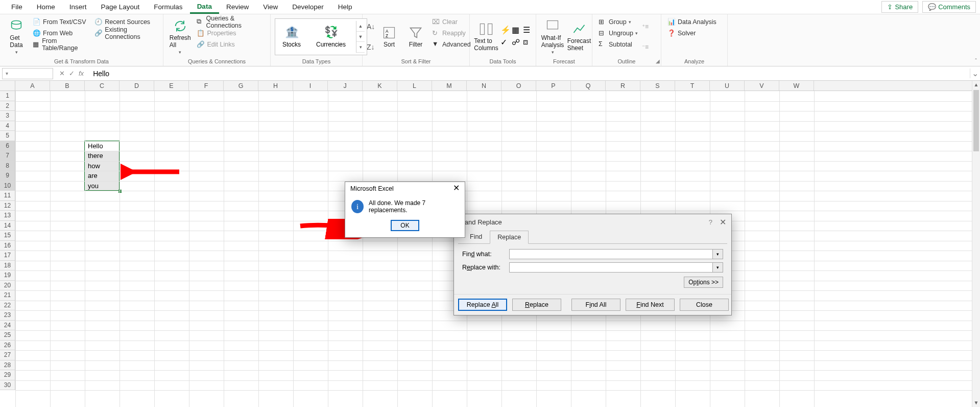 The image size is (980, 407). Describe the element at coordinates (71, 74) in the screenshot. I see `enter-formula-icon: ✓` at that location.